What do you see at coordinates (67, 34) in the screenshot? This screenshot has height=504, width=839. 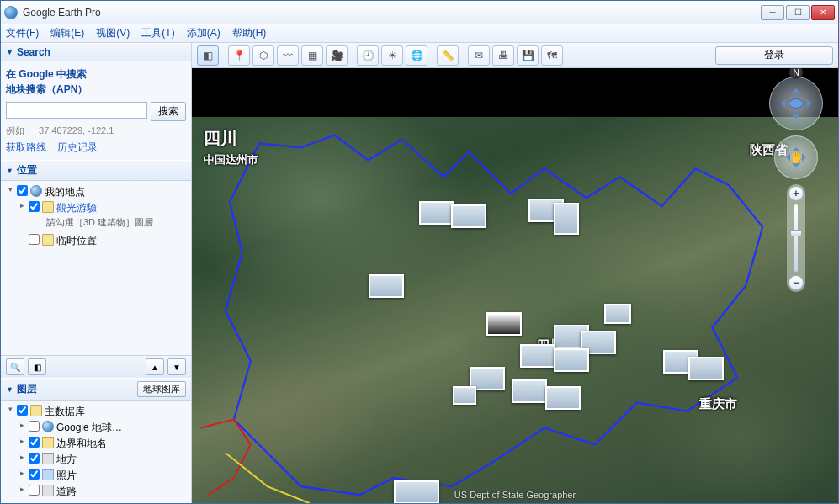 I see `menu-edit: 编辑(E)` at bounding box center [67, 34].